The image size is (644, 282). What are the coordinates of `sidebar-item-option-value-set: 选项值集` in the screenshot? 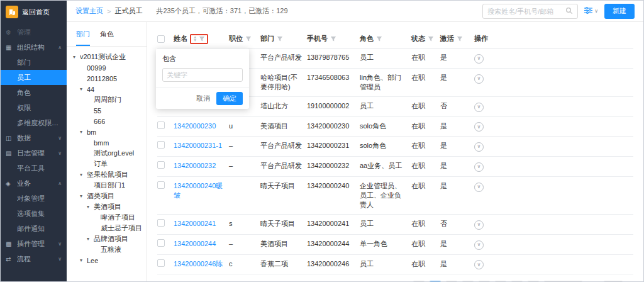 It's located at (34, 213).